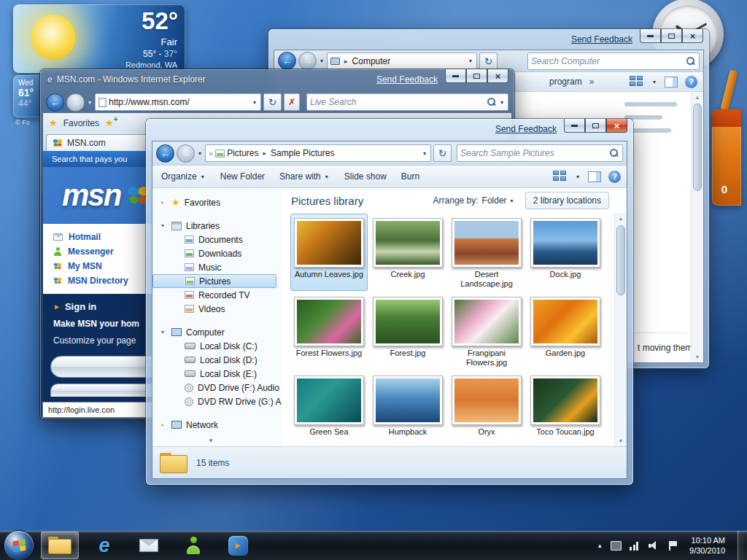  Describe the element at coordinates (109, 122) in the screenshot. I see `add-favorite-icon: ★` at that location.